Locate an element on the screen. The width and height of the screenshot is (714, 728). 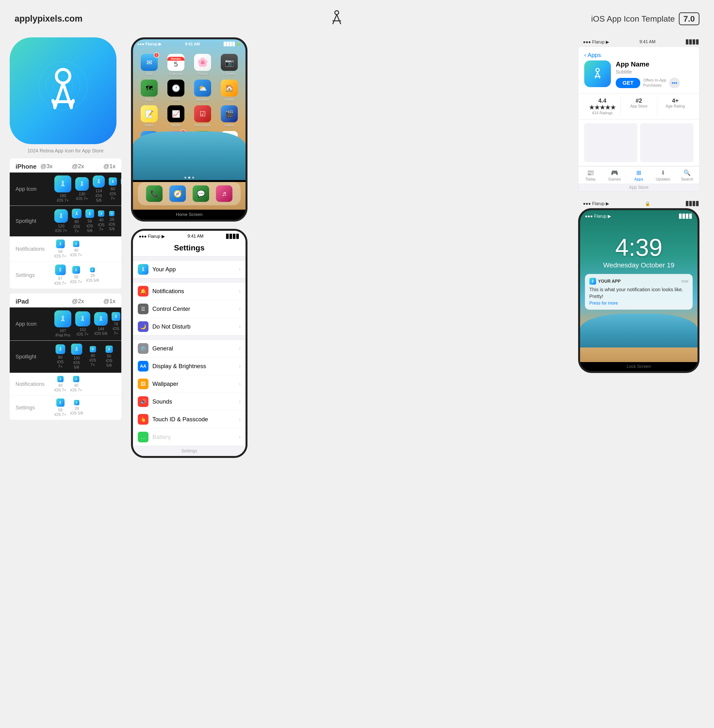
dock-safari: 🧭 is located at coordinates (178, 194).